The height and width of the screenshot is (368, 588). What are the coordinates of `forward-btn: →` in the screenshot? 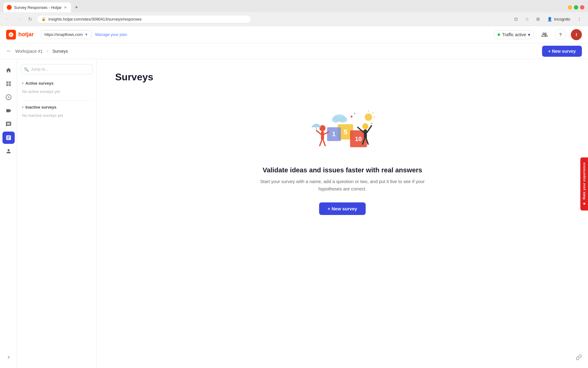 It's located at (19, 19).